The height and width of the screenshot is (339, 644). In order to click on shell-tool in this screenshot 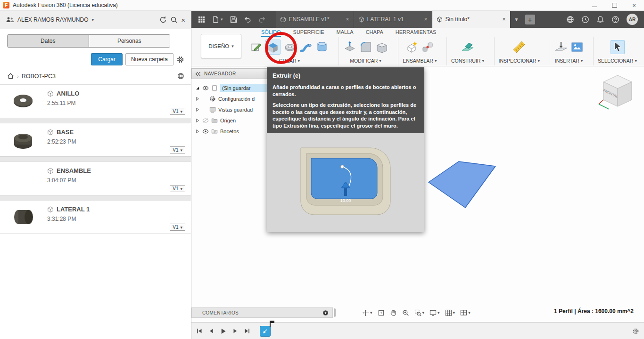, I will do `click(382, 47)`.